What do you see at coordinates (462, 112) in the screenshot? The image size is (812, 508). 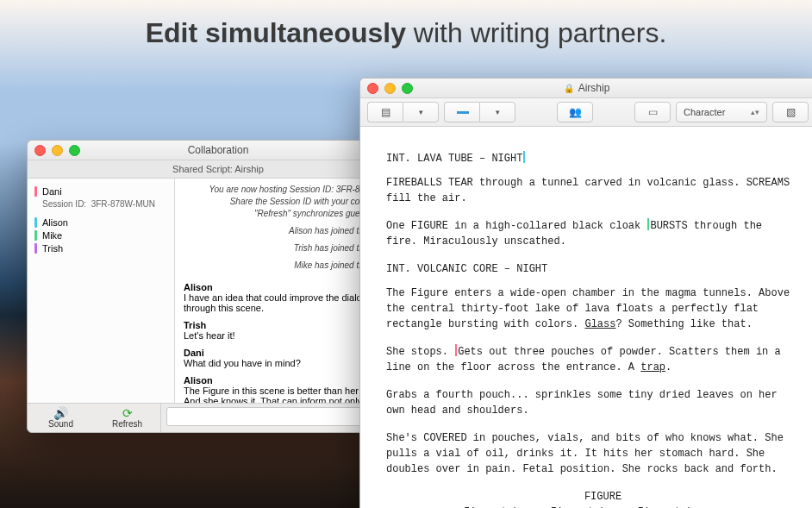 I see `sidebar-button` at bounding box center [462, 112].